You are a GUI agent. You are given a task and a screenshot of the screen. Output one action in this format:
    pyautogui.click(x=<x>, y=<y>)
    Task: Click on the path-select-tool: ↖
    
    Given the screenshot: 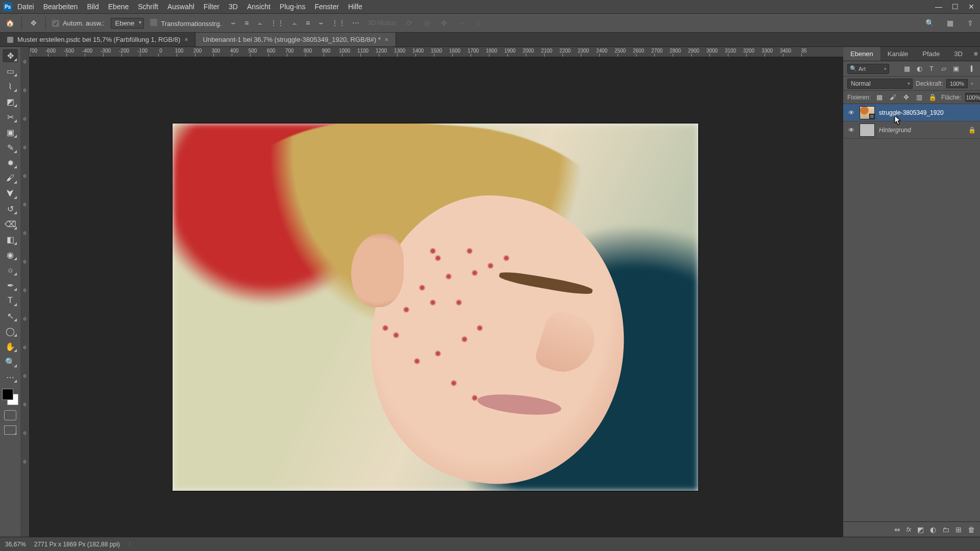 What is the action you would take?
    pyautogui.click(x=10, y=316)
    